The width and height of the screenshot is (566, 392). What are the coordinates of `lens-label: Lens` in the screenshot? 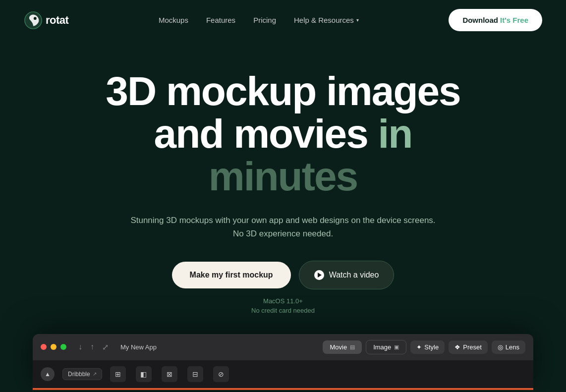 It's located at (512, 347).